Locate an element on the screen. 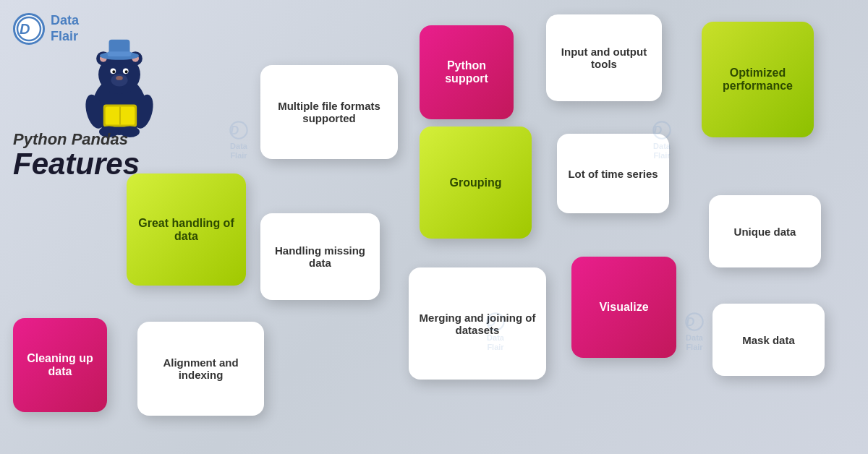 Image resolution: width=868 pixels, height=454 pixels. card-alignment-label: Alignment and indexing is located at coordinates (201, 369).